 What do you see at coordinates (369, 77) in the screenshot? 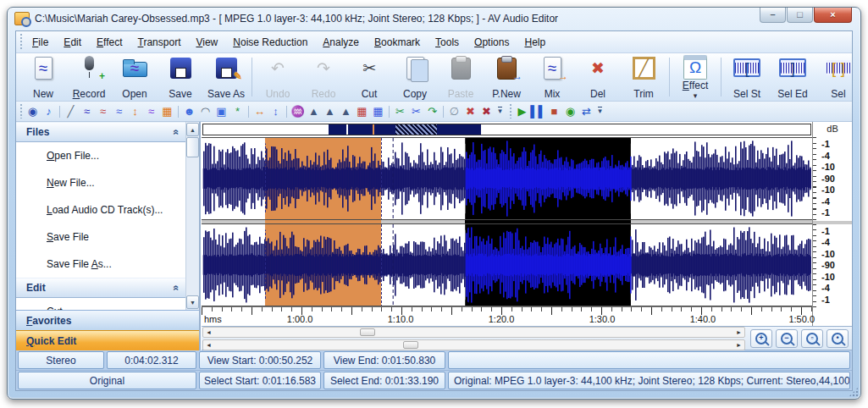
I see `cut-button: ✂ Cut` at bounding box center [369, 77].